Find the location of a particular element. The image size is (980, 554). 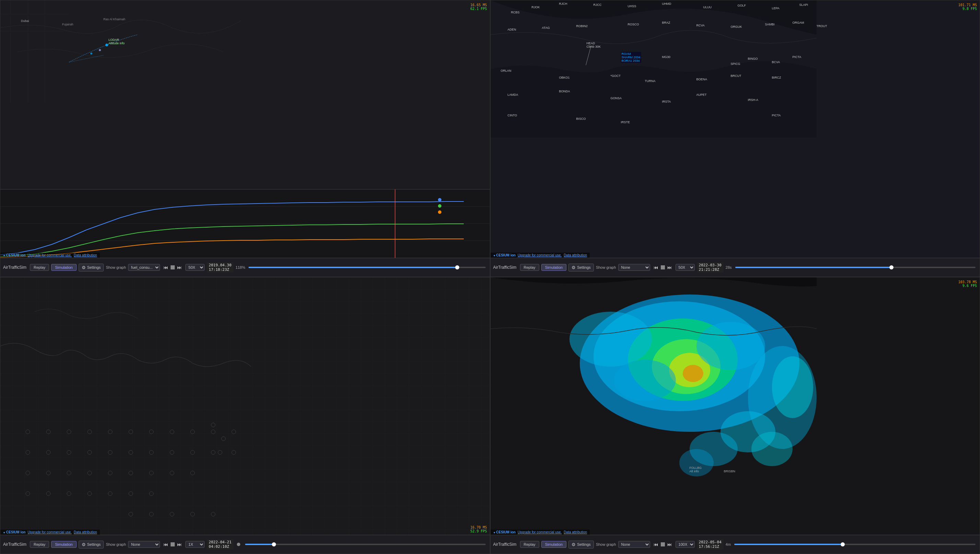

rewind-btn-q3: ⏮ is located at coordinates (166, 544).